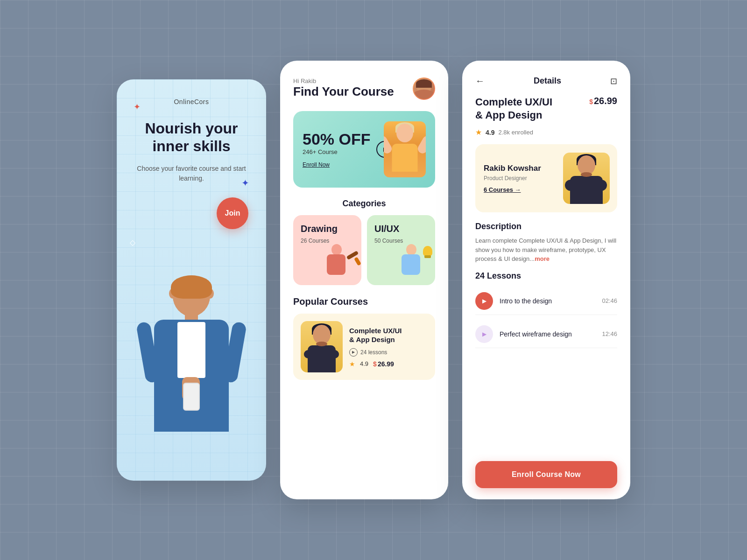  What do you see at coordinates (529, 108) in the screenshot?
I see `course-title: Complete UX/UI& App Design` at bounding box center [529, 108].